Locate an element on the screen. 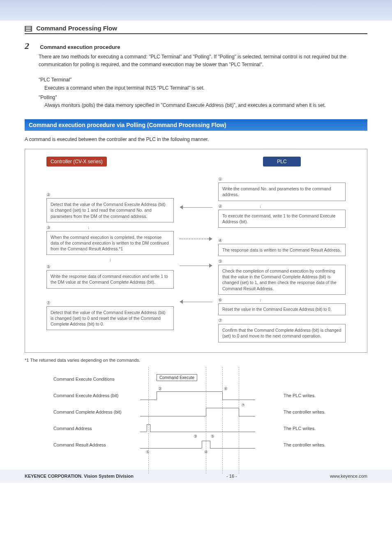  flow-box: Write the command No. and parameters to … is located at coordinates (282, 192).